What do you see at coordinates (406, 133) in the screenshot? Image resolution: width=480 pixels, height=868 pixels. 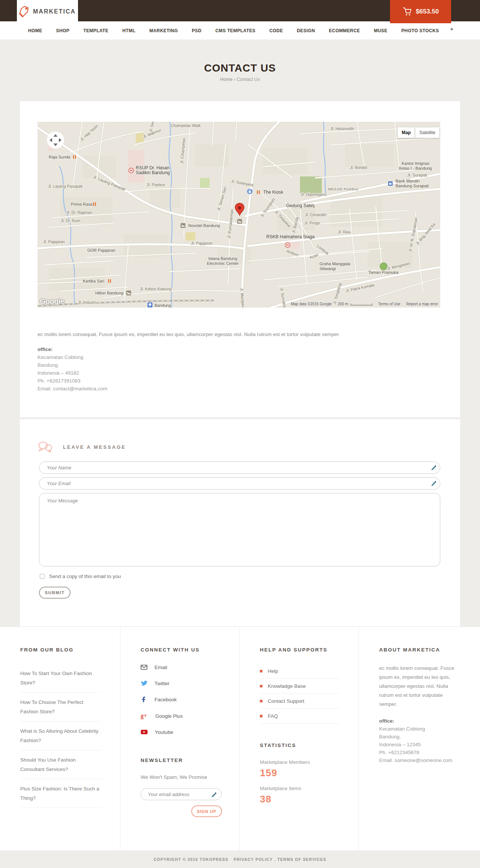 I see `map-button: Map` at bounding box center [406, 133].